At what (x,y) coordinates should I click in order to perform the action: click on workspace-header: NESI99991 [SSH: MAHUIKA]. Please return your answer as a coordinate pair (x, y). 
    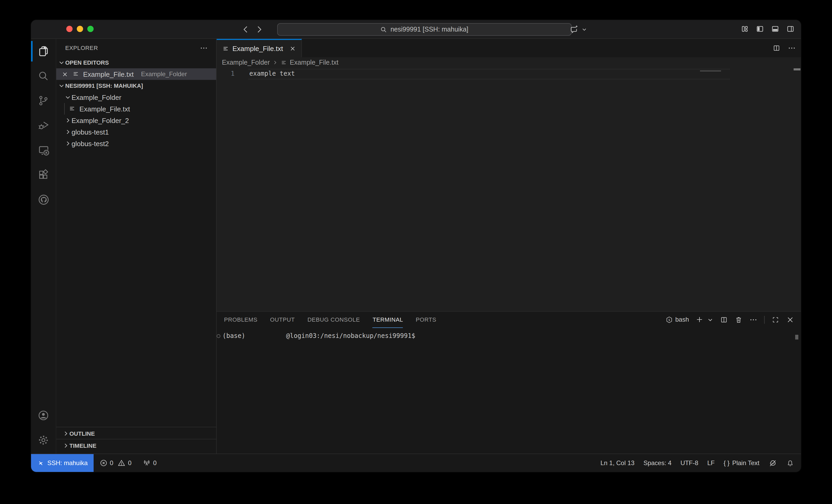
    Looking at the image, I should click on (136, 86).